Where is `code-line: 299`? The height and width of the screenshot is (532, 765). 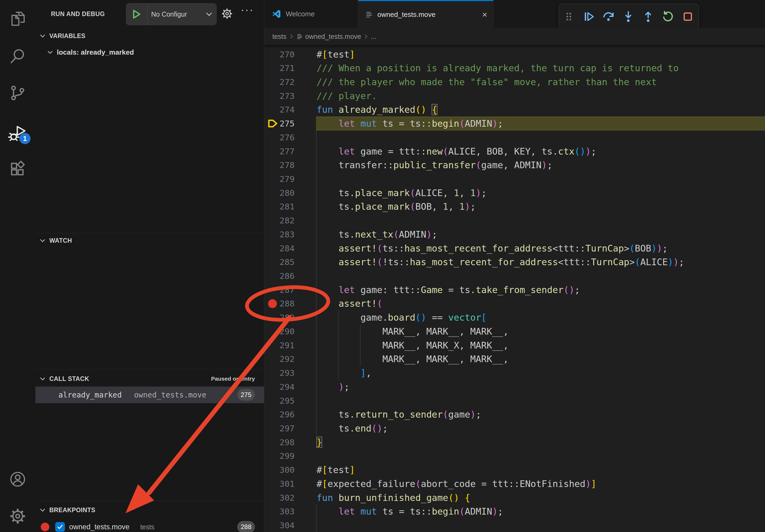
code-line: 299 is located at coordinates (514, 456).